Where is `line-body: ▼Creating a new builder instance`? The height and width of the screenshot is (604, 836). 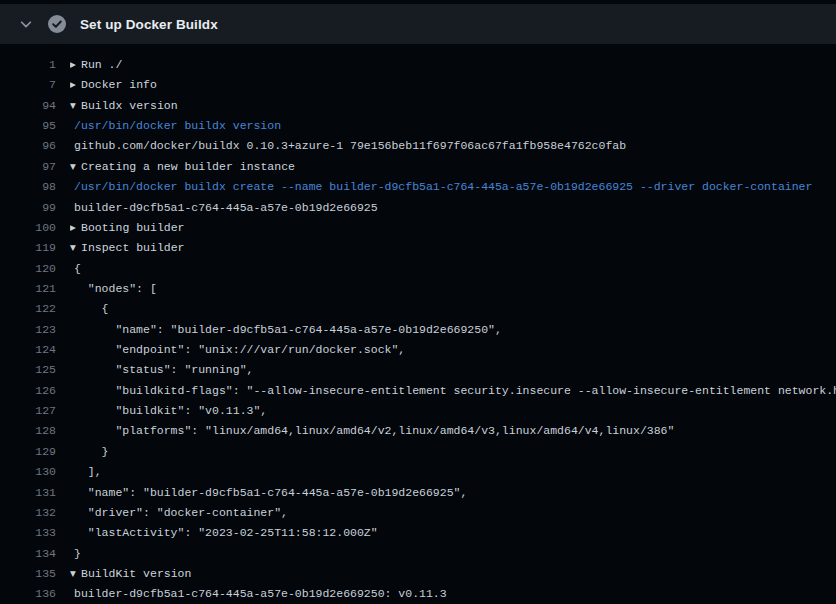
line-body: ▼Creating a new builder instance is located at coordinates (453, 167).